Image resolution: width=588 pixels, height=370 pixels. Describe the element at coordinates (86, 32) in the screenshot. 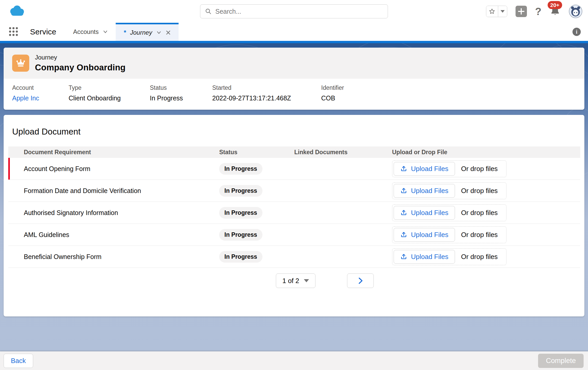

I see `tab-accounts-label: Accounts` at that location.